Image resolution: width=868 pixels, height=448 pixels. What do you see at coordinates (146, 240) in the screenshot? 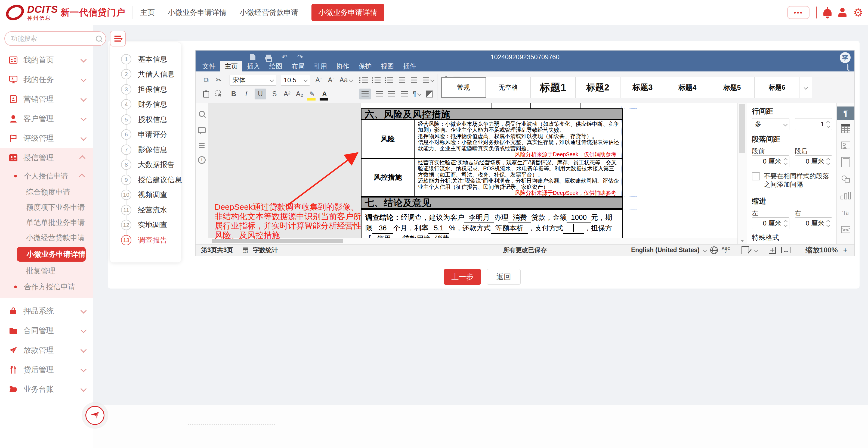
I see `step-survey-report: 13调查报告` at bounding box center [146, 240].